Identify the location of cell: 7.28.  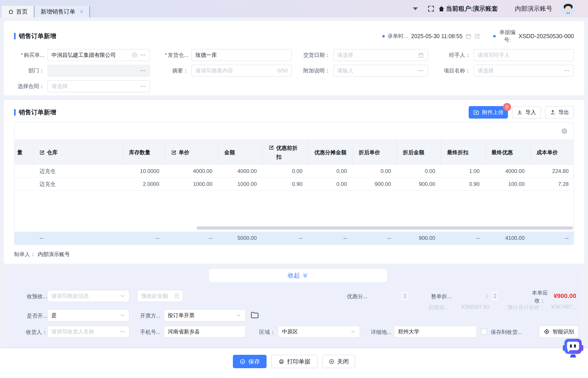
(552, 184).